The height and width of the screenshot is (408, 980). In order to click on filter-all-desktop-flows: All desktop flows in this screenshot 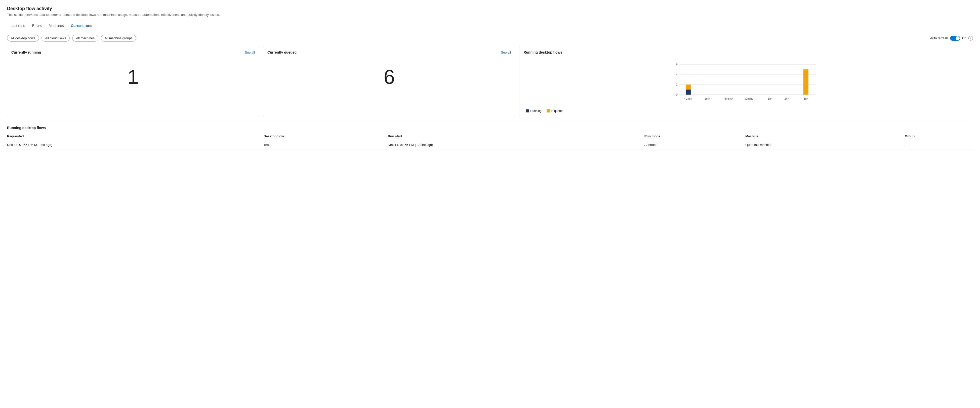, I will do `click(23, 38)`.